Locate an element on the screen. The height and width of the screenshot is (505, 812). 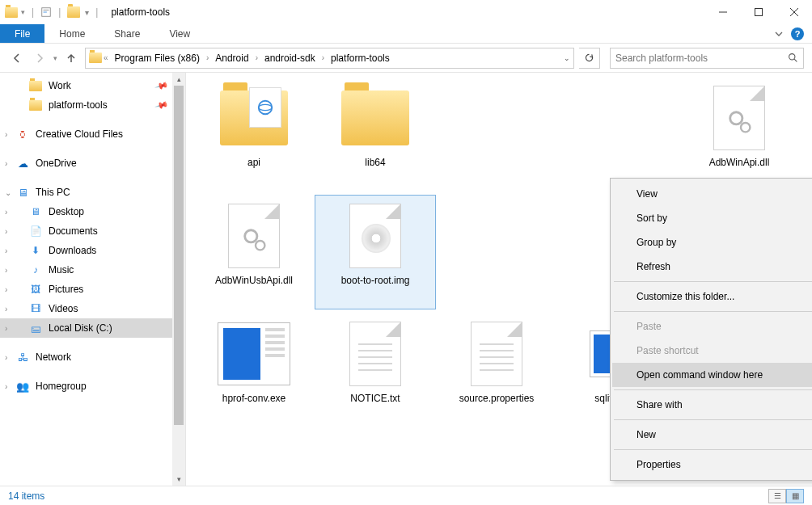
file-item: AdbWinUsbApi.dll is located at coordinates (254, 252).